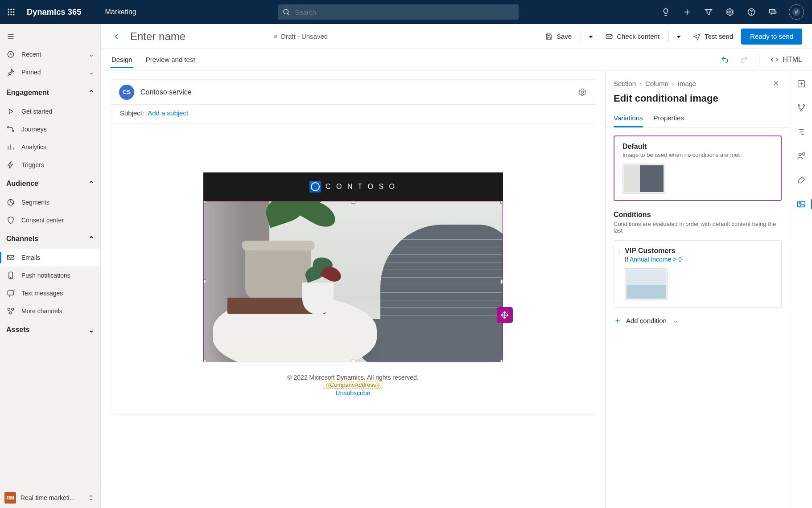  What do you see at coordinates (796, 12) in the screenshot?
I see `user-avatar: #` at bounding box center [796, 12].